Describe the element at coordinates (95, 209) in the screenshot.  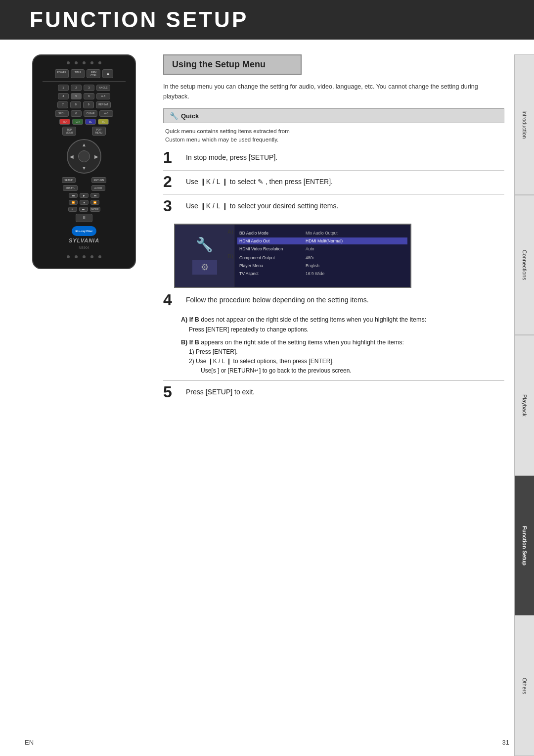
I see `remote-mode-btn: MODE` at that location.